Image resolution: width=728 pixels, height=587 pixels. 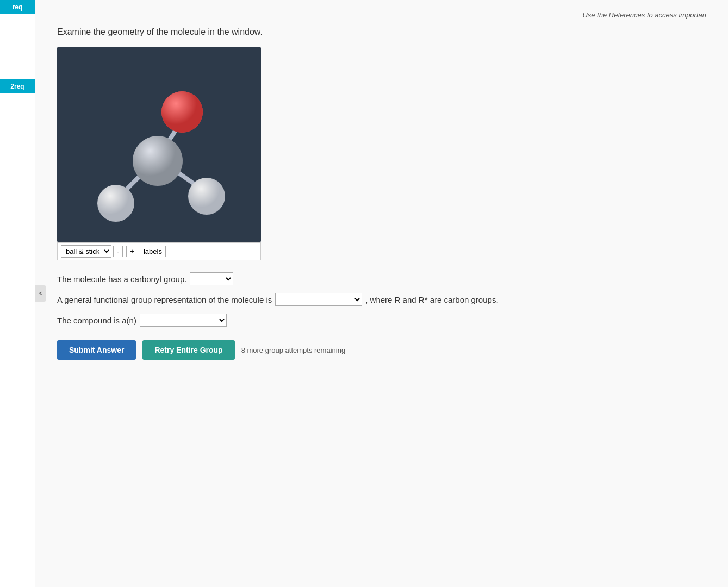 What do you see at coordinates (183, 320) in the screenshot?
I see `compound-type-select: ketone aldehyde carboxylic acid ester am…` at bounding box center [183, 320].